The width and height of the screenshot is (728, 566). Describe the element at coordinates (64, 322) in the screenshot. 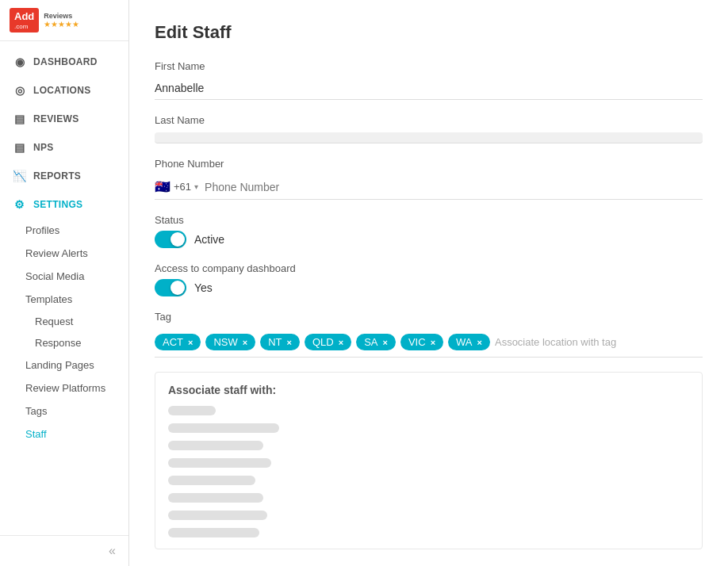

I see `sidebar-item-request: Request` at that location.